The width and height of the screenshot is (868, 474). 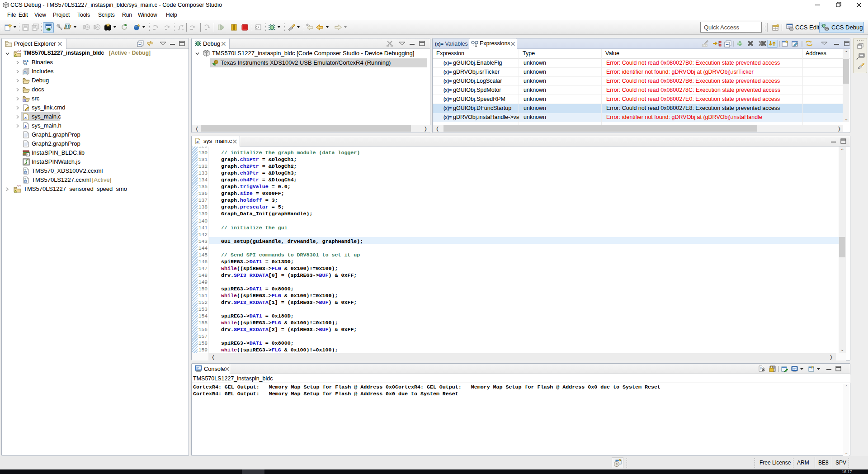 I want to click on svg-text: h, so click(x=25, y=73).